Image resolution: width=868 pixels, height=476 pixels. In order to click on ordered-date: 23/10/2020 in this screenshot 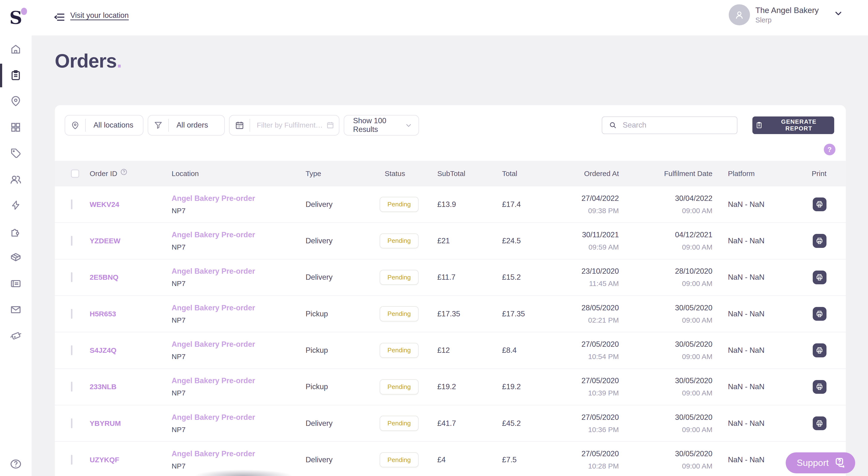, I will do `click(600, 271)`.